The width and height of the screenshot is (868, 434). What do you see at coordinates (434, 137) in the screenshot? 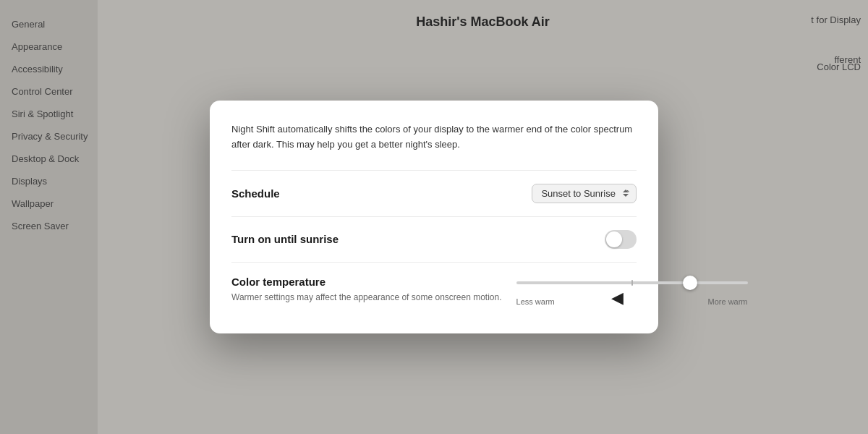
I see `modal-description: Night Shift automatically shifts the col…` at bounding box center [434, 137].